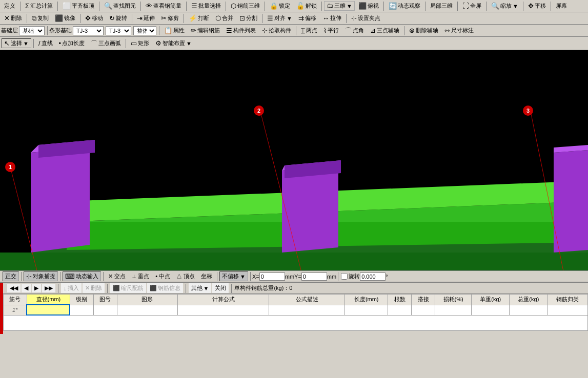  What do you see at coordinates (561, 6) in the screenshot?
I see `btn-screen: 屏幕` at bounding box center [561, 6].